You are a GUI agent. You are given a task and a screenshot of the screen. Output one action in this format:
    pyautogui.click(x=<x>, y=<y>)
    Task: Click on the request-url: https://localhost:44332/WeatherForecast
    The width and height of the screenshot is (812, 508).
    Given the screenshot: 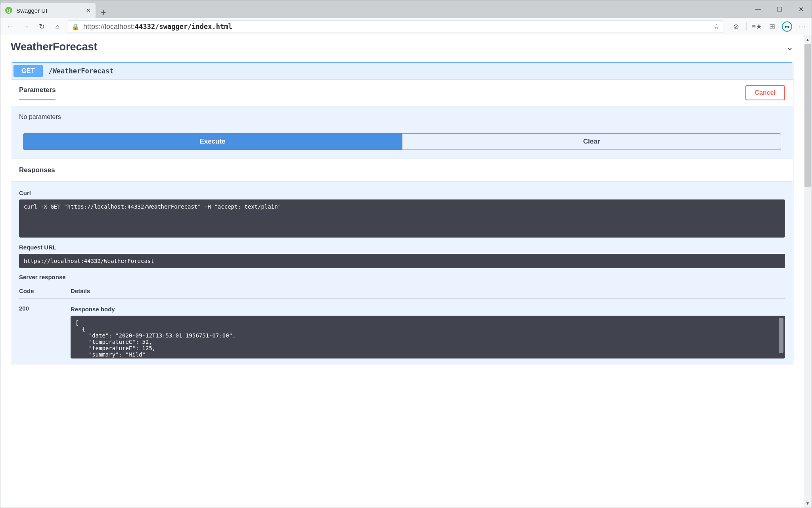 What is the action you would take?
    pyautogui.click(x=402, y=261)
    